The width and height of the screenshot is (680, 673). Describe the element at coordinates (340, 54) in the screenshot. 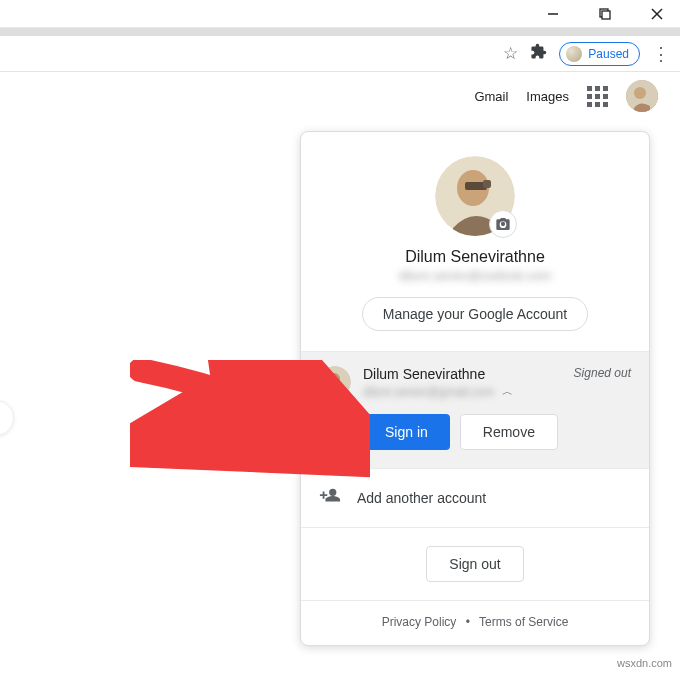

I see `browser-toolbar: ☆ Paused ⋮` at that location.